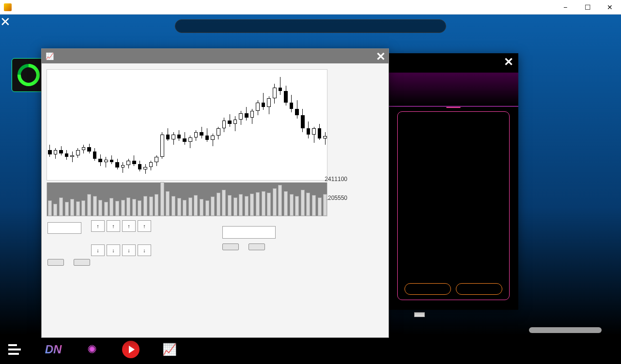 The height and width of the screenshot is (364, 621). I want to click on cart-frame, so click(453, 206).